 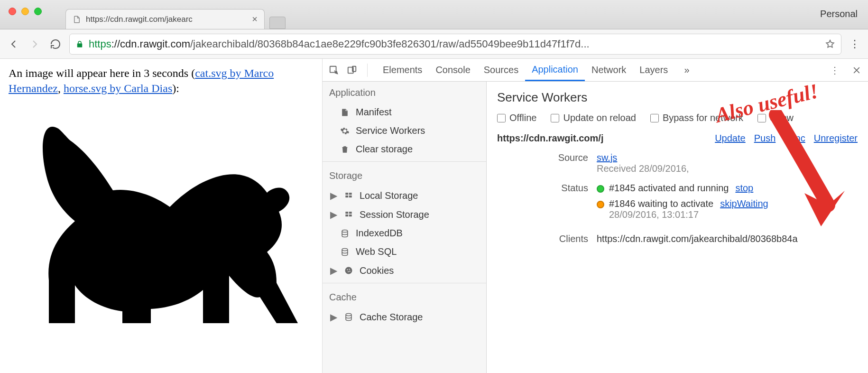 I want to click on sidebar-item-cookies: ▶Cookies, so click(x=404, y=270).